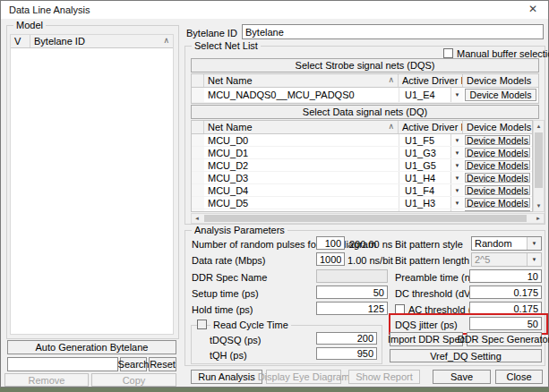 The image size is (549, 392). What do you see at coordinates (47, 379) in the screenshot?
I see `remove-button: Remove` at bounding box center [47, 379].